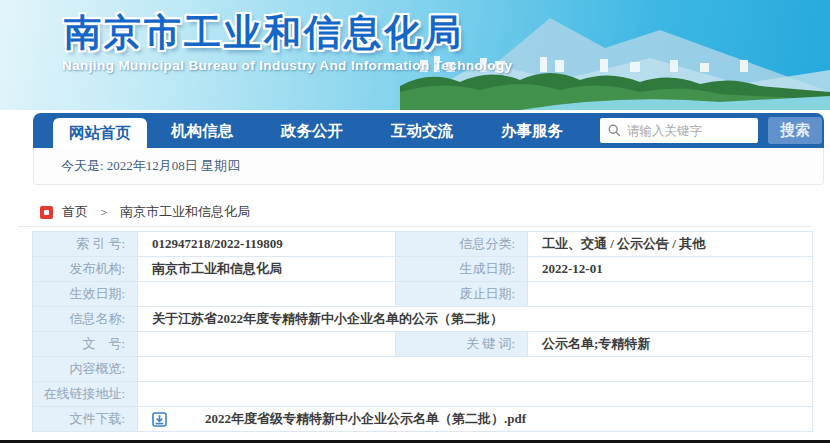 The image size is (830, 443). I want to click on download-icon, so click(160, 420).